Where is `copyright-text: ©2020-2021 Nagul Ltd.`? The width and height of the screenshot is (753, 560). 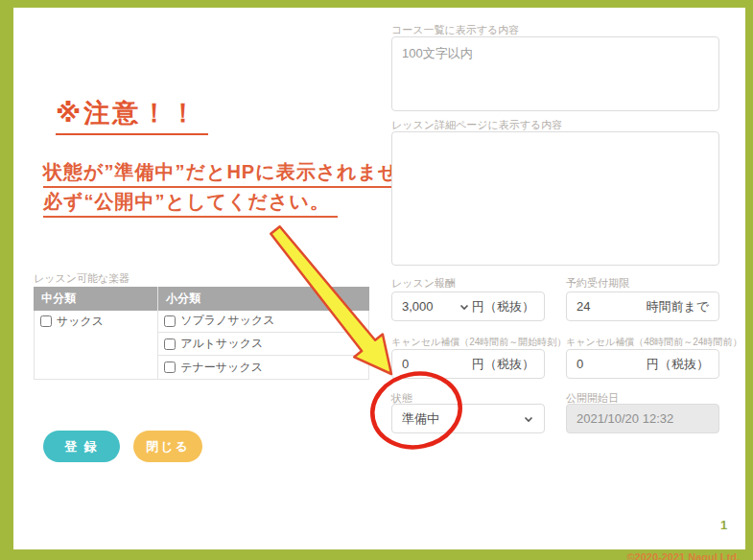
copyright-text: ©2020-2021 Nagul Ltd. is located at coordinates (683, 556).